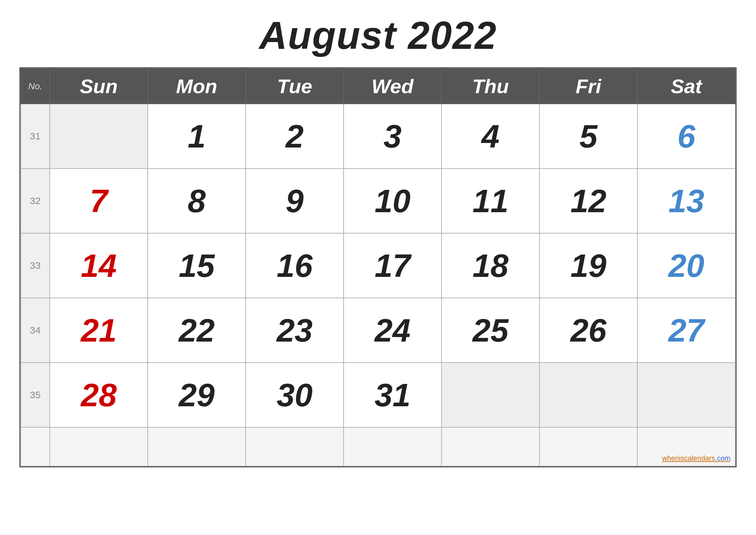  I want to click on day-cell: 27, so click(686, 330).